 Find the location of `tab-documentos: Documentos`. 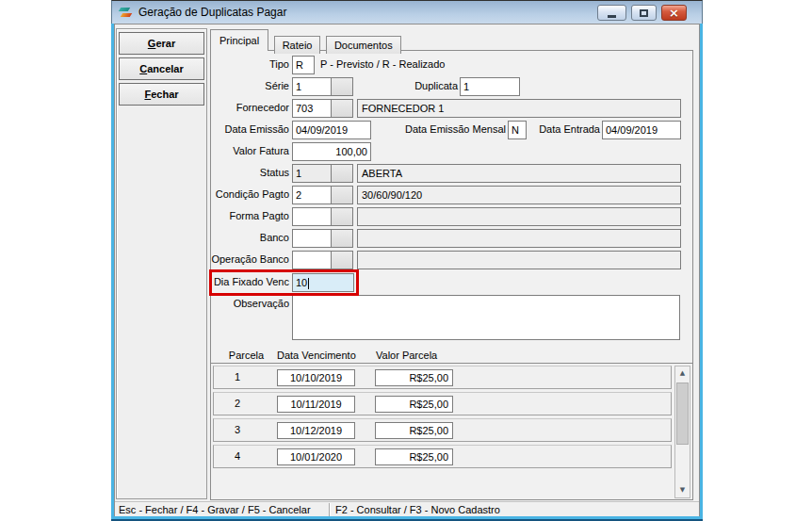

tab-documentos: Documentos is located at coordinates (364, 45).